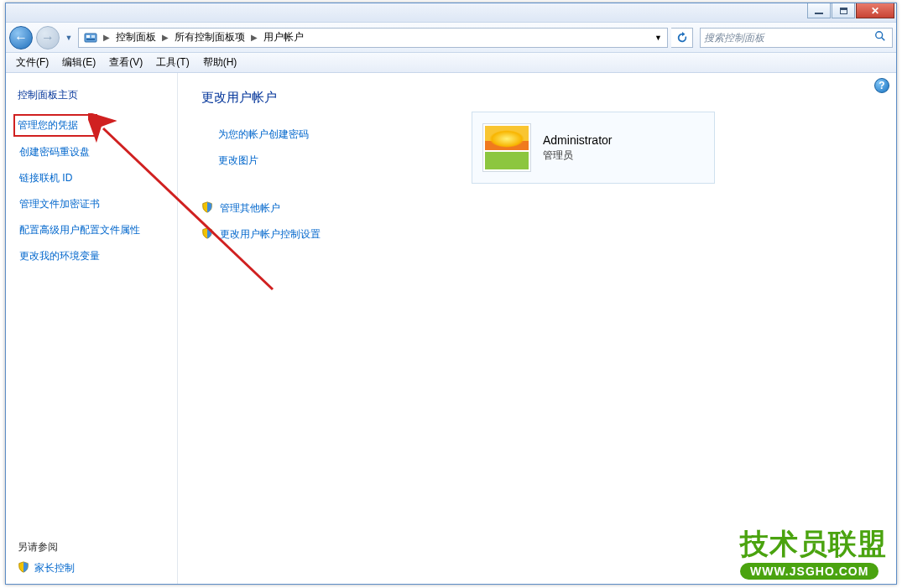 This screenshot has height=588, width=902. What do you see at coordinates (220, 62) in the screenshot?
I see `menu-help: 帮助(H)` at bounding box center [220, 62].